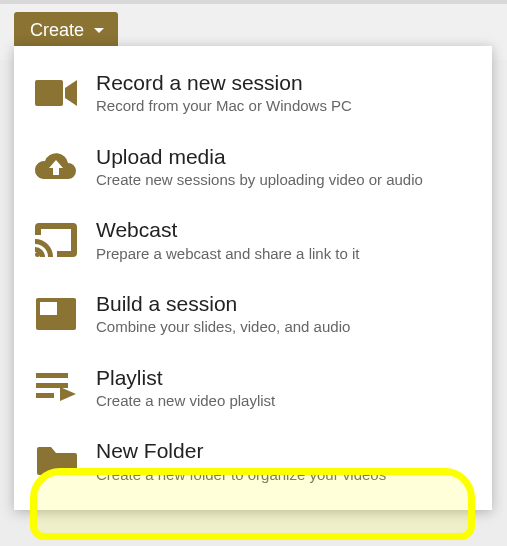  What do you see at coordinates (253, 461) in the screenshot?
I see `menu-item-new-folder: New Folder Create a new folder to organi…` at bounding box center [253, 461].